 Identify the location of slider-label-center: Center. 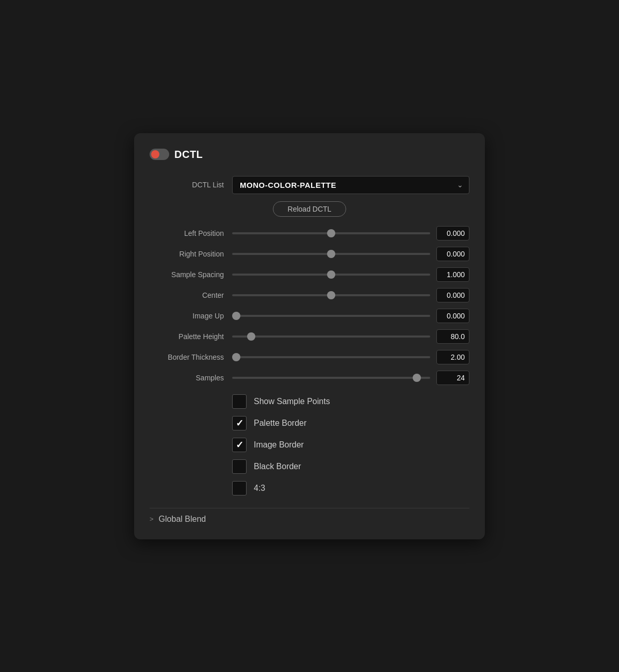
(191, 295).